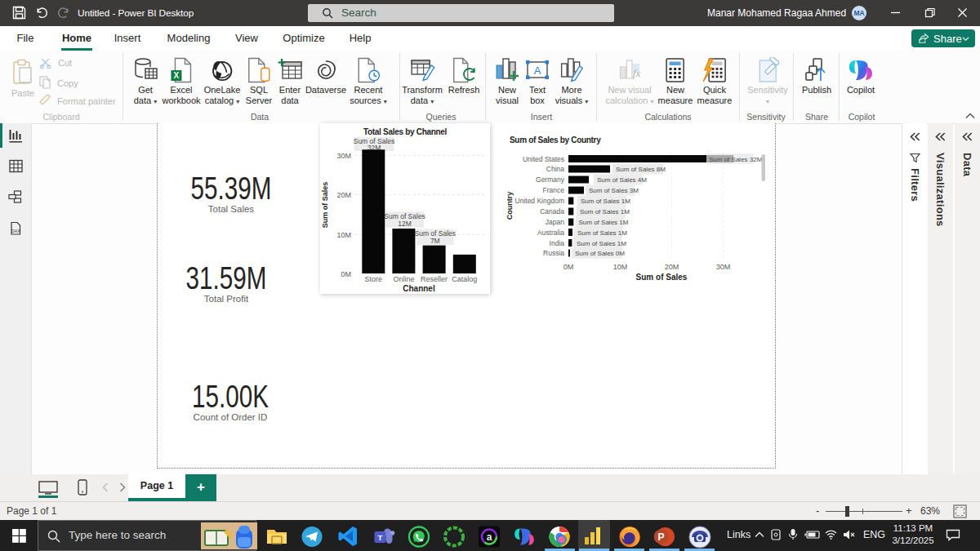 Image resolution: width=980 pixels, height=551 pixels. What do you see at coordinates (176, 75) in the screenshot?
I see `svg-text: X` at bounding box center [176, 75].